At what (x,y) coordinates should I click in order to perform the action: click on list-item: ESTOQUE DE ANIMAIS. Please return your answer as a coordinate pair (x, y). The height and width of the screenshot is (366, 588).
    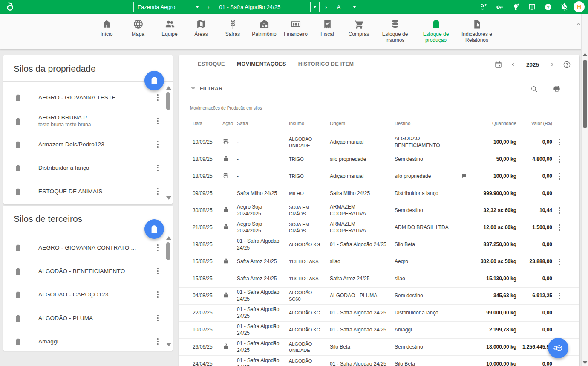
    Looking at the image, I should click on (84, 191).